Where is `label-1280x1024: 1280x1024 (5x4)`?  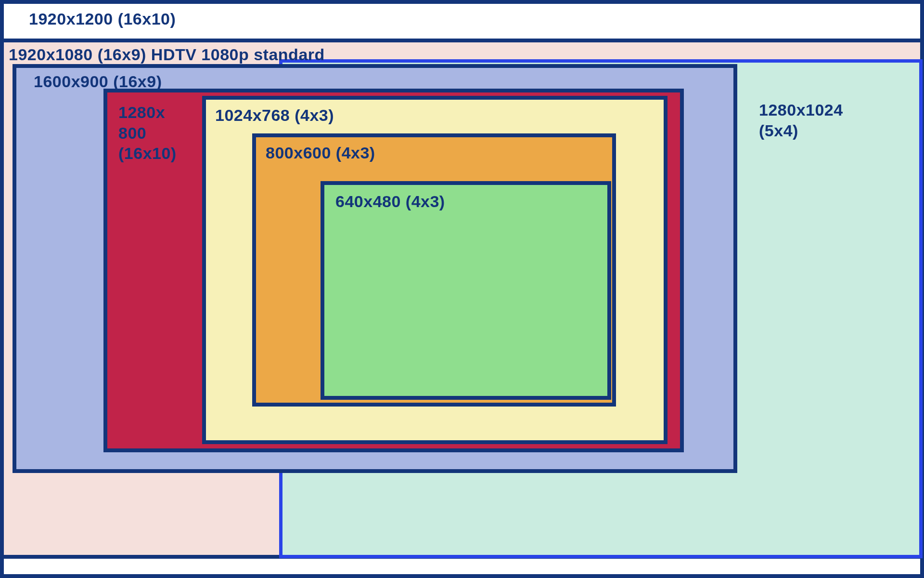 label-1280x1024: 1280x1024 (5x4) is located at coordinates (801, 120).